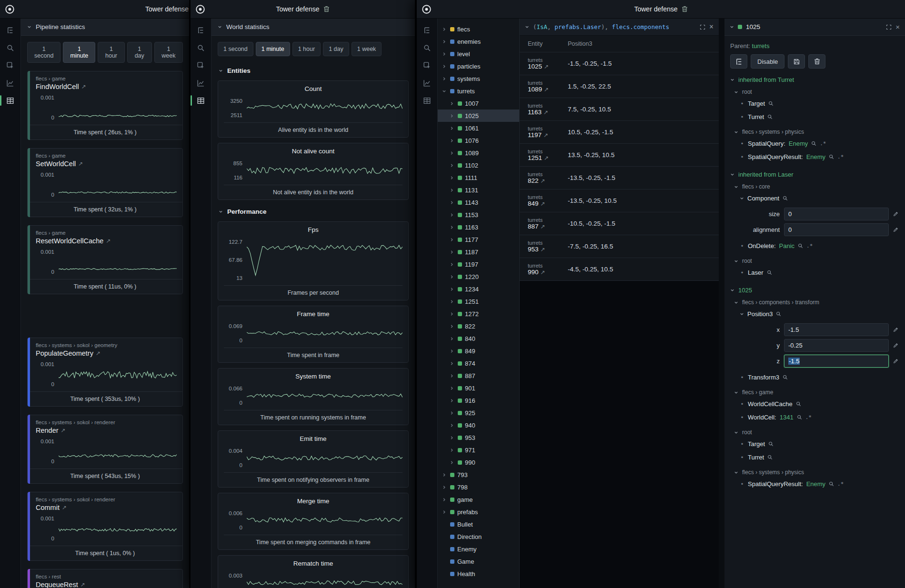  What do you see at coordinates (478, 475) in the screenshot?
I see `tree-item-793: 793` at bounding box center [478, 475].